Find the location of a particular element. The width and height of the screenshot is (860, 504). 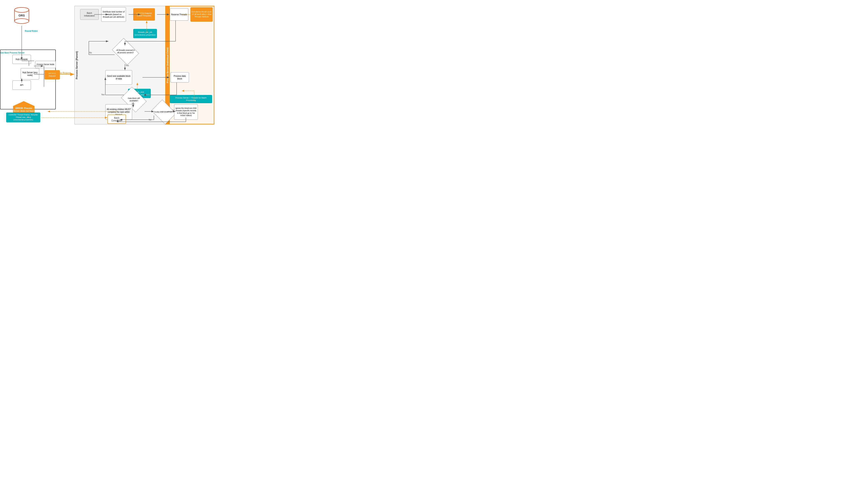

all-threads-reserved-diamond: All threads reserved in all process serv… is located at coordinates (126, 52).